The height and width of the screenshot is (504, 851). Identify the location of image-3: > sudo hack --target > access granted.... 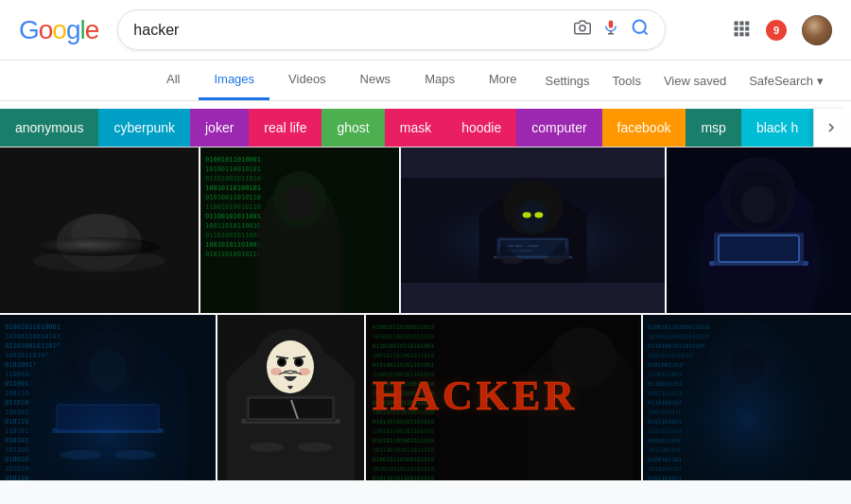
(533, 231).